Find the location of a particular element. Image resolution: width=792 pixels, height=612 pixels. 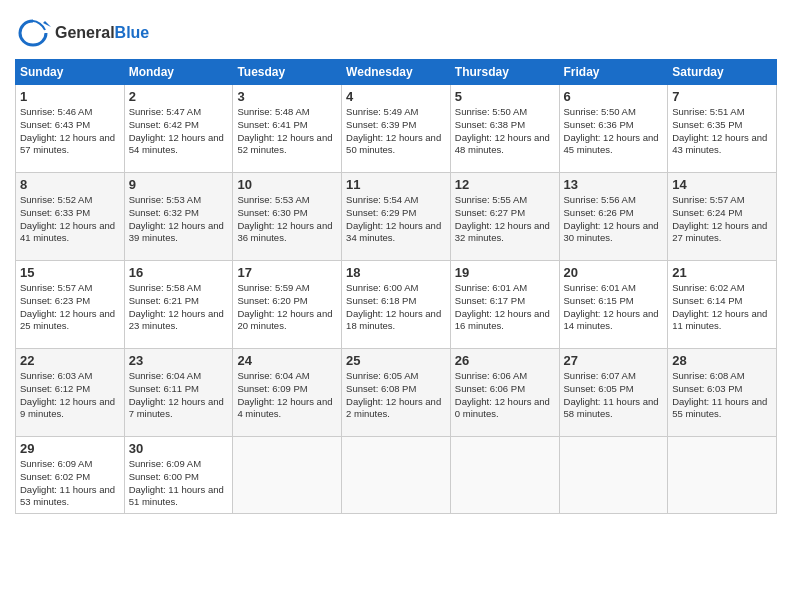

sunrise: Sunrise: 5:49 AM is located at coordinates (382, 112).